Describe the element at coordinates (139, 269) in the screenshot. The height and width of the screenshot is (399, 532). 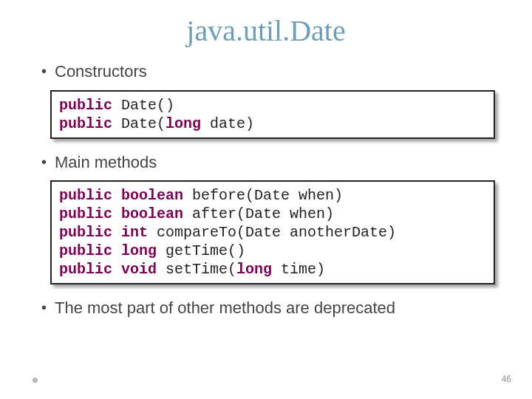
I see `keyword-void: void` at that location.